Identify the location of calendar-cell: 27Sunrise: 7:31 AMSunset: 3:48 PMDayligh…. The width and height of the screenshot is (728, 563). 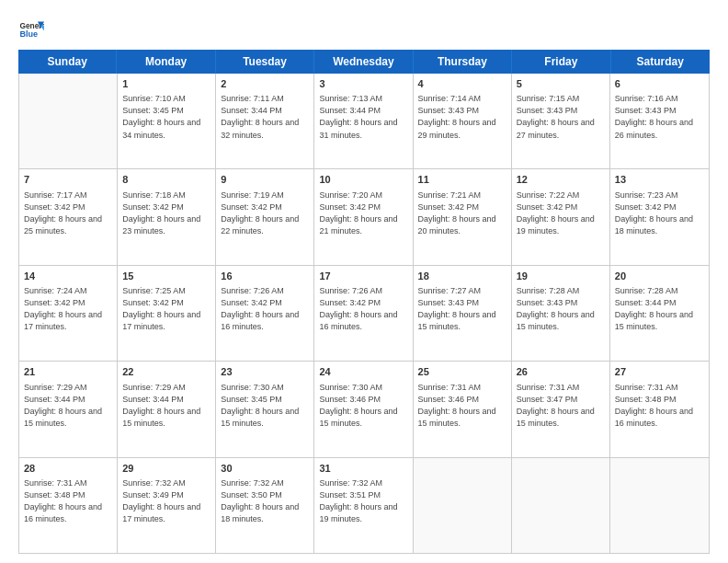
(660, 408).